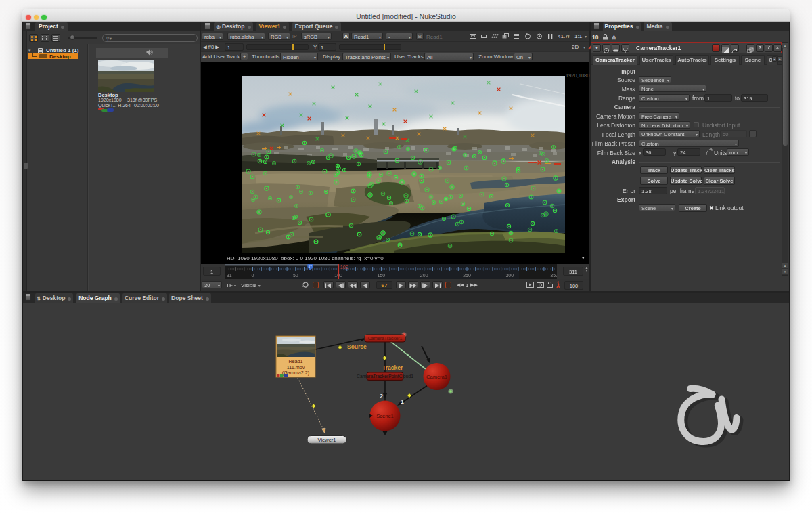 This screenshot has width=812, height=514. What do you see at coordinates (382, 396) in the screenshot?
I see `svg-text: 2` at bounding box center [382, 396].